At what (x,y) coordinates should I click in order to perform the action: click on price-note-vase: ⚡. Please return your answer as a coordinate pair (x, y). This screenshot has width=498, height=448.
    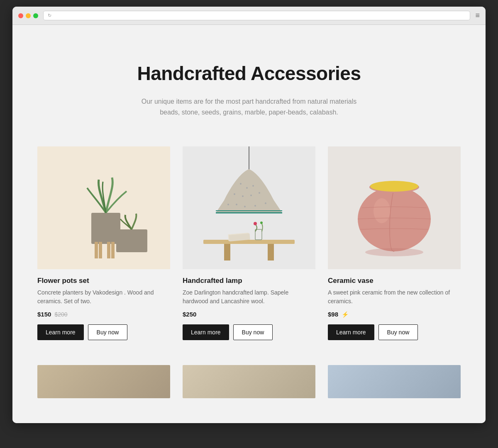
    Looking at the image, I should click on (345, 314).